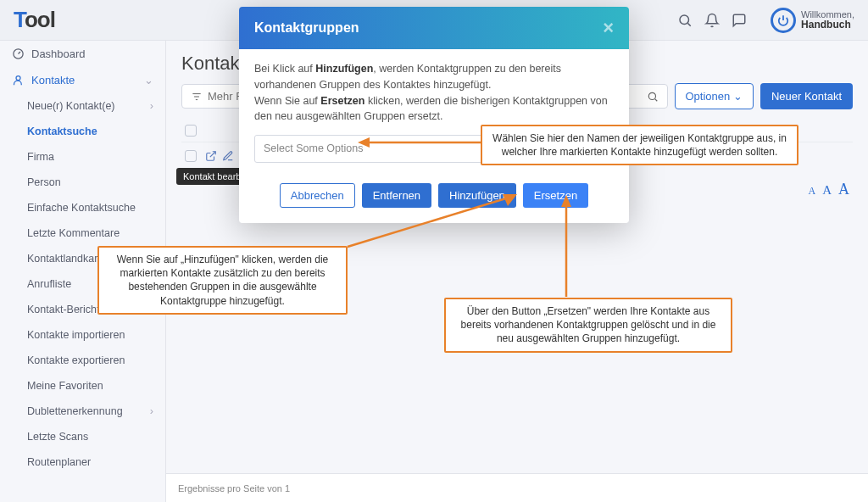 Image resolution: width=868 pixels, height=502 pixels. I want to click on modal-header: Kontaktgruppen ×, so click(434, 28).